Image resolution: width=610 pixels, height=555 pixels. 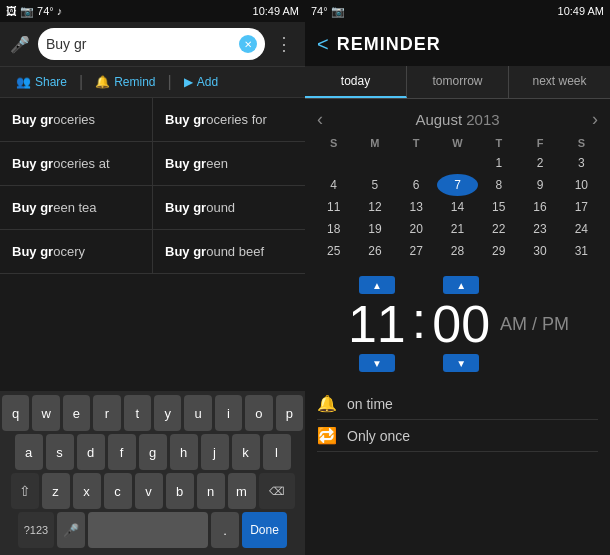 What do you see at coordinates (328, 12) in the screenshot?
I see `right-status-left-icons: 74° 📷` at bounding box center [328, 12].